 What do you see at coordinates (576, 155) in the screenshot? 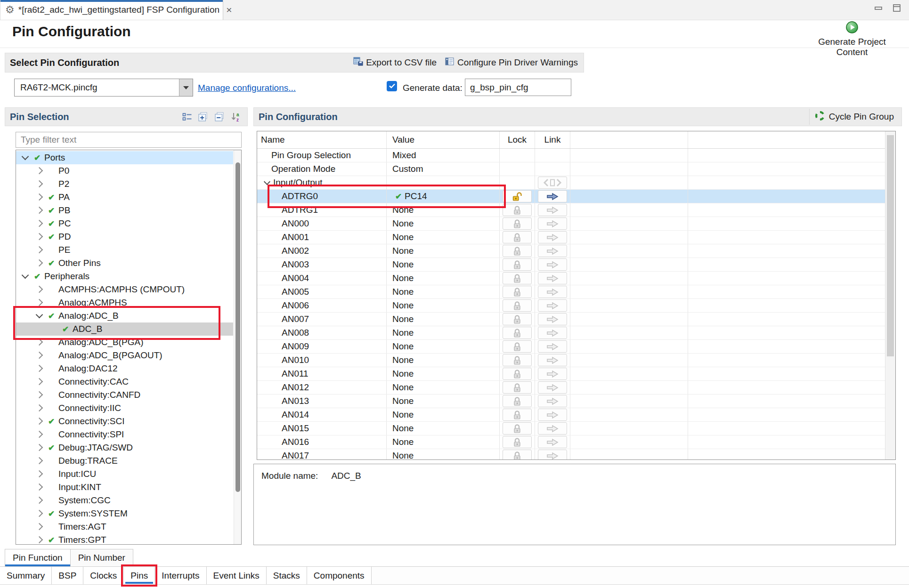
I see `pin-row-pin-group-selection: Pin Group SelectionMixed` at bounding box center [576, 155].